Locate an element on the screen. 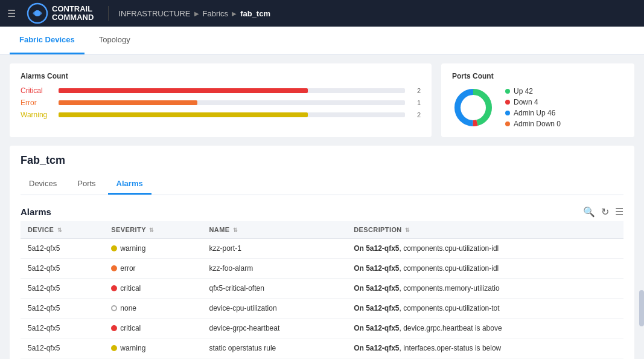 This screenshot has height=359, width=644. alarms-actions: 🔍 ↻ ☰ is located at coordinates (604, 212).